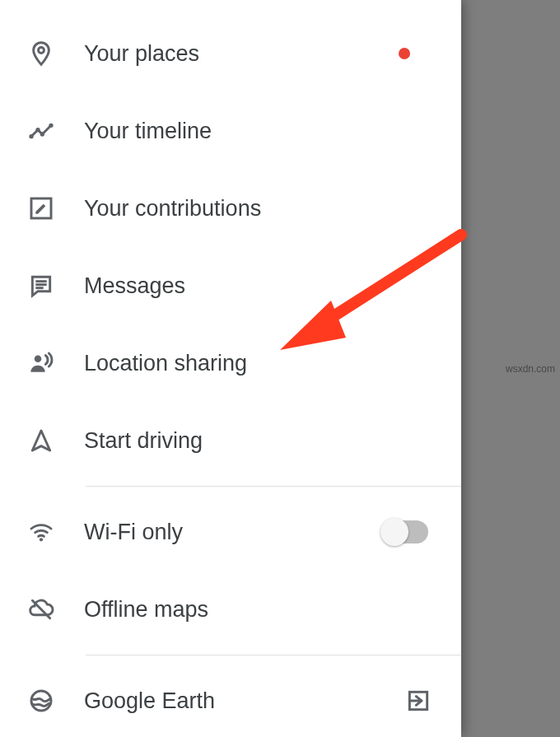 This screenshot has width=560, height=737. Describe the element at coordinates (231, 54) in the screenshot. I see `menu-item-your-places: Your places` at that location.